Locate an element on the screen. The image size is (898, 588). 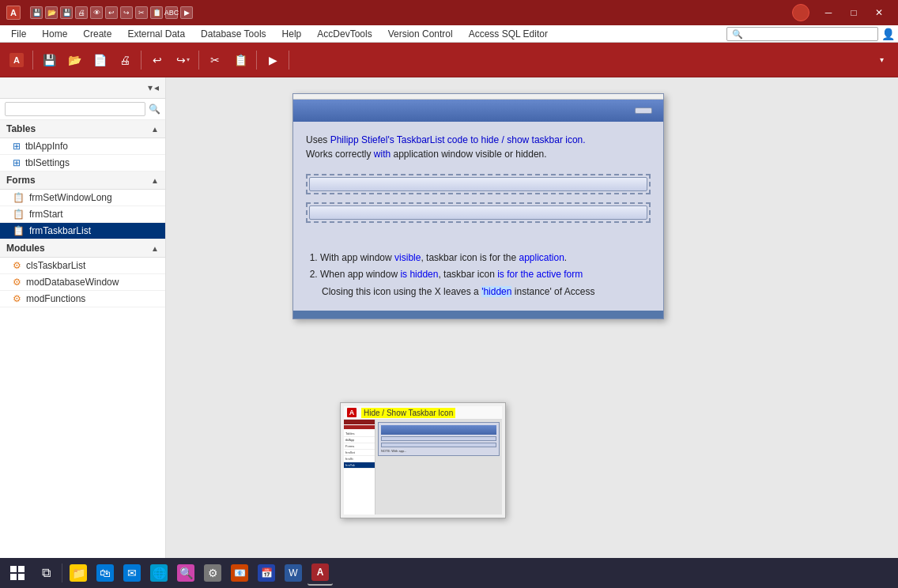
dialog-titlebar is located at coordinates (478, 96).